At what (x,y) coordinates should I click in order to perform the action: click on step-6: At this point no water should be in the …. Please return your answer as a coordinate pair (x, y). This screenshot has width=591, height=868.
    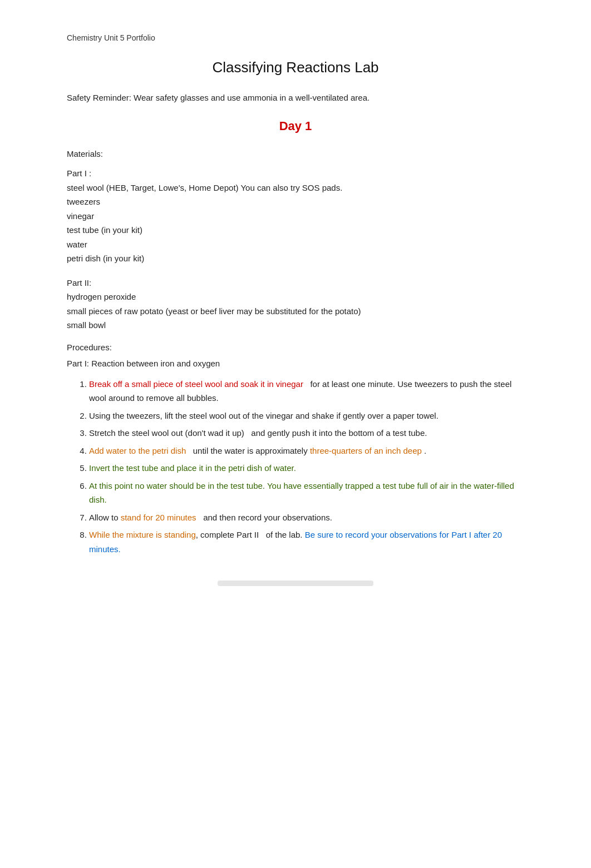
    Looking at the image, I should click on (307, 493).